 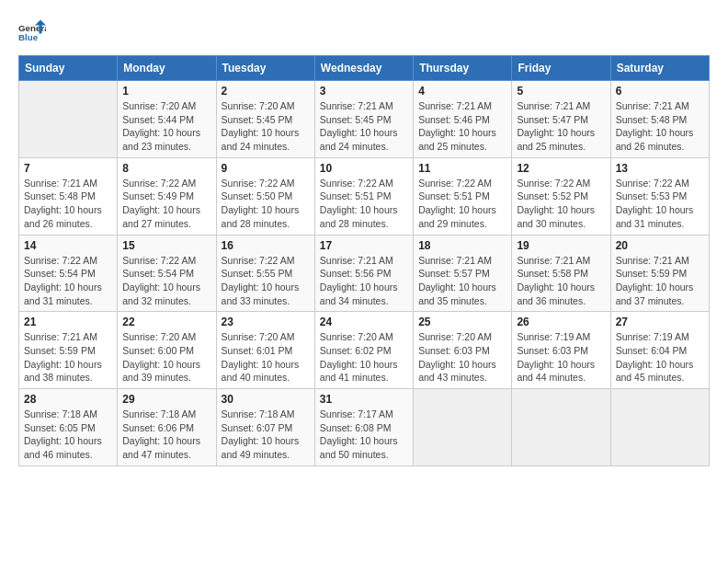 I want to click on calendar-cell: 27Sunrise: 7:19 AMSunset: 6:04 PMDayligh…, so click(x=660, y=350).